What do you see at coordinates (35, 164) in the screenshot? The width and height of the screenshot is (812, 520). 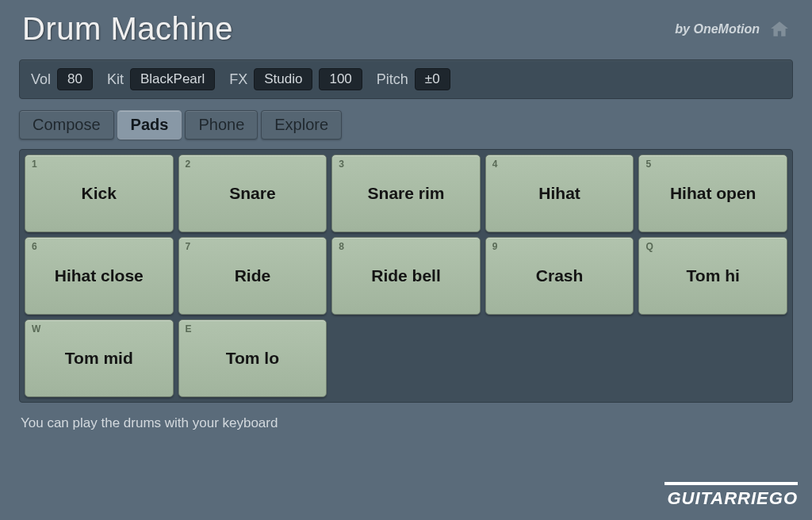 I see `pad-key: 1` at bounding box center [35, 164].